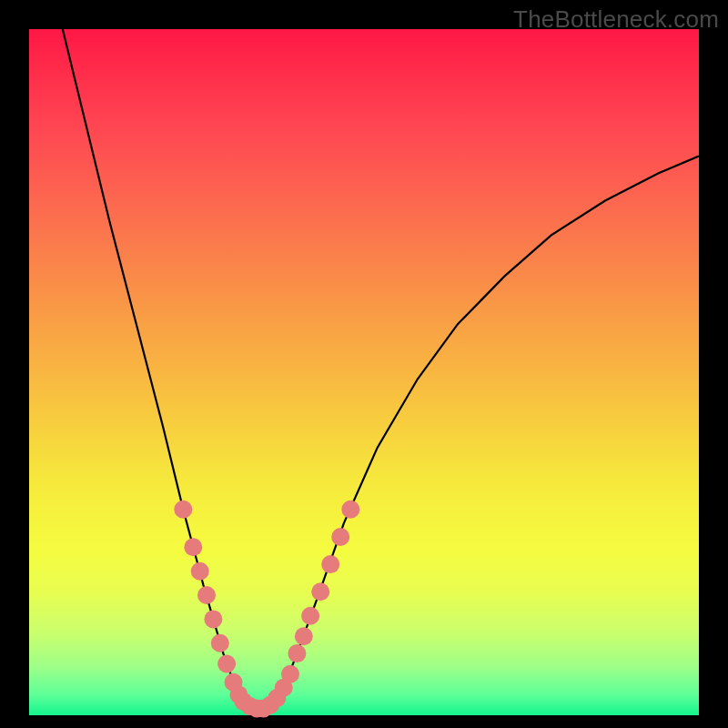 The width and height of the screenshot is (728, 728). I want to click on scatter-points, so click(267, 610).